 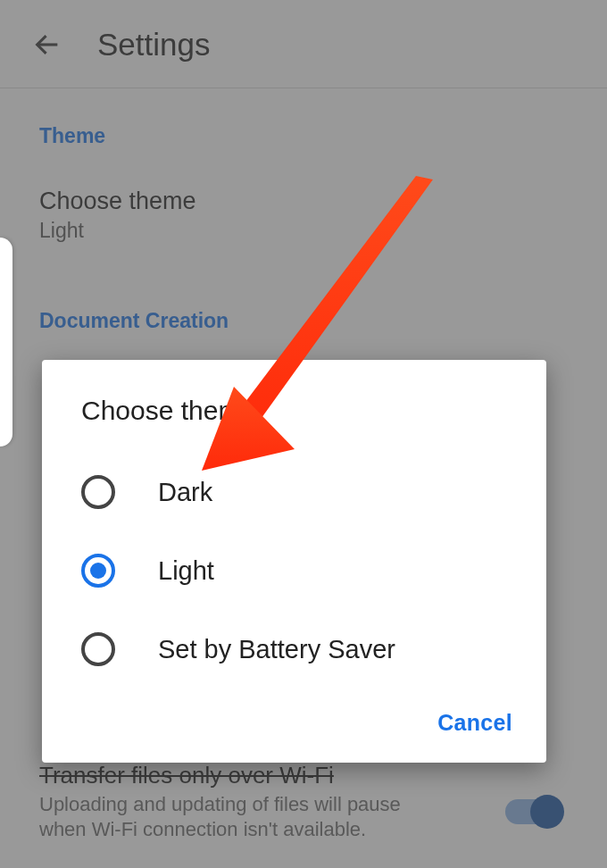 I want to click on radio-option-dark: Dark, so click(x=295, y=492).